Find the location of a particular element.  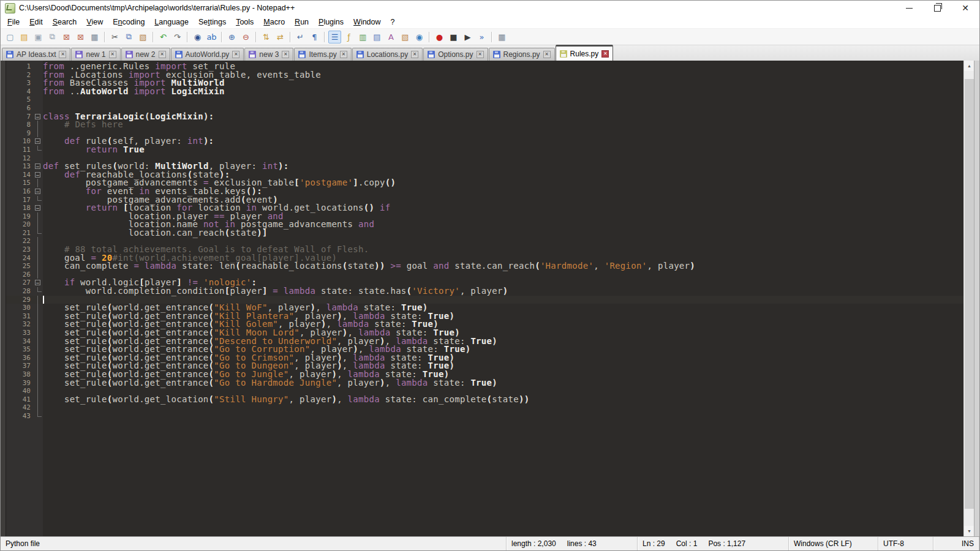

line-number: 3 is located at coordinates (20, 83).